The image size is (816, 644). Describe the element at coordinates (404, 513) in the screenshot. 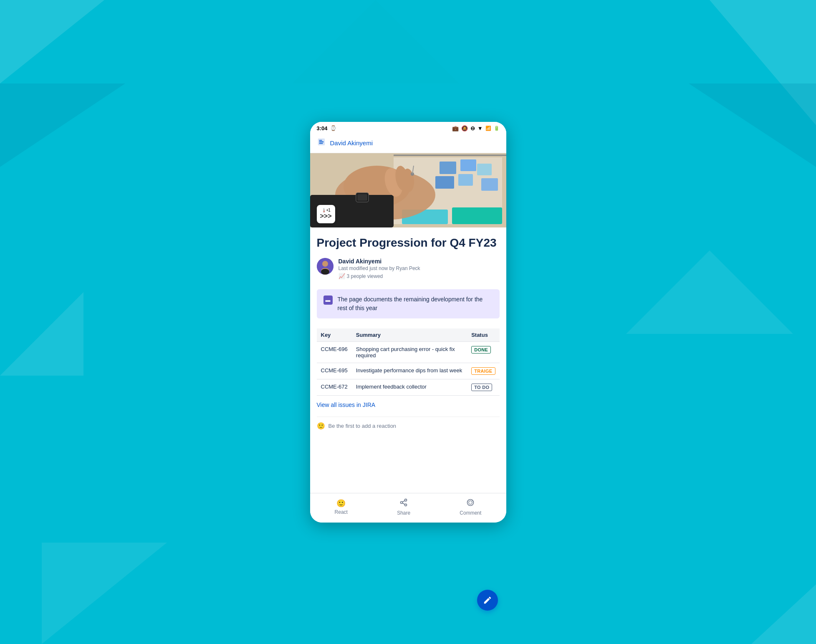

I see `share-label: Share` at that location.